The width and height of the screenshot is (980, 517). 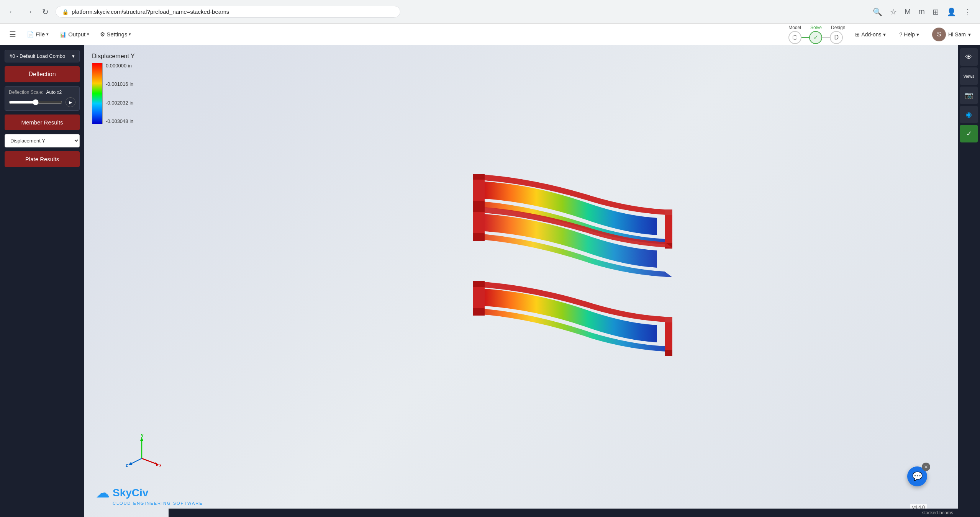 What do you see at coordinates (910, 34) in the screenshot?
I see `help-button: ? Help ▾` at bounding box center [910, 34].